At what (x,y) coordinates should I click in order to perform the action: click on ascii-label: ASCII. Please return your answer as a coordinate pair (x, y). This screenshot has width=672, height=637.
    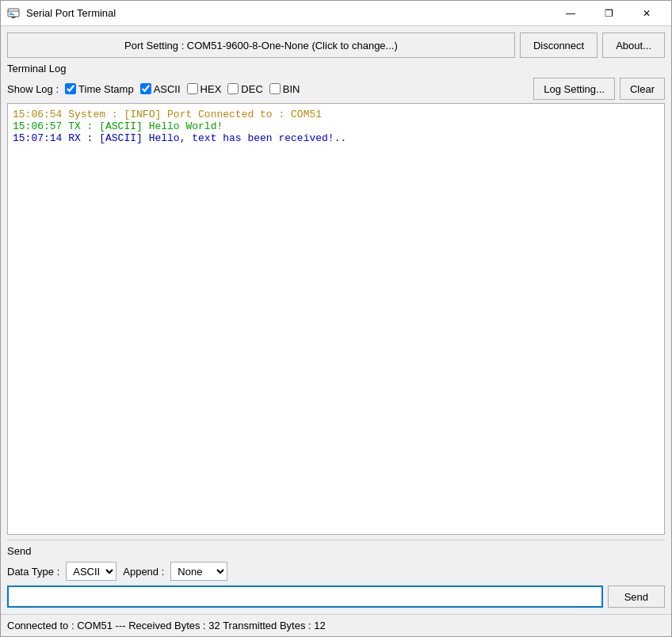
    Looking at the image, I should click on (167, 89).